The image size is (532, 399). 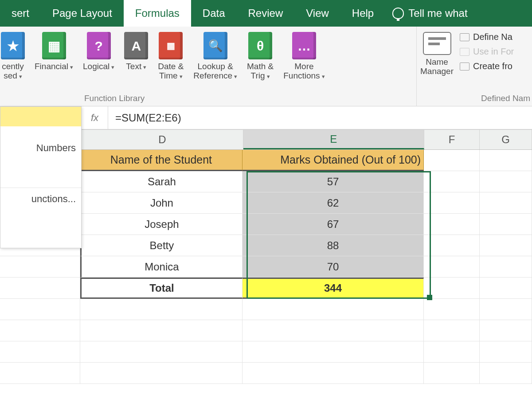 What do you see at coordinates (161, 160) in the screenshot?
I see `cell-D1: Name of the Student` at bounding box center [161, 160].